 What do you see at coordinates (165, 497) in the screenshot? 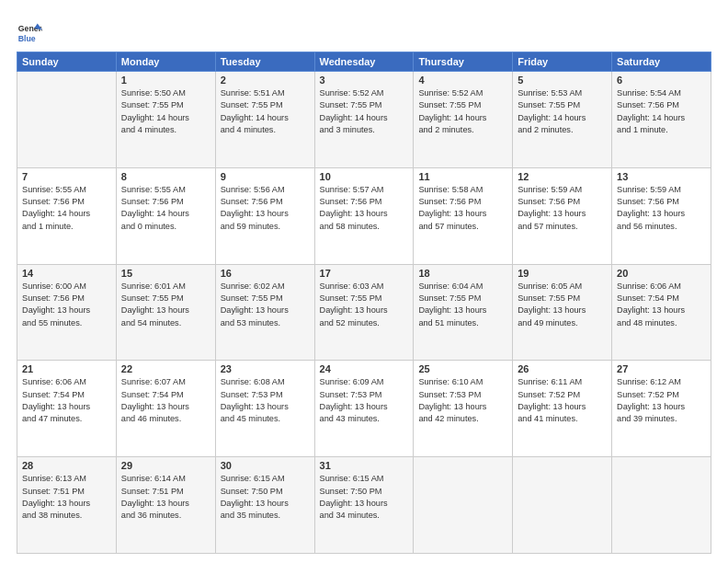
I see `day-info: Sunrise: 6:14 AMSunset: 7:51 PMDaylight:…` at bounding box center [165, 497].